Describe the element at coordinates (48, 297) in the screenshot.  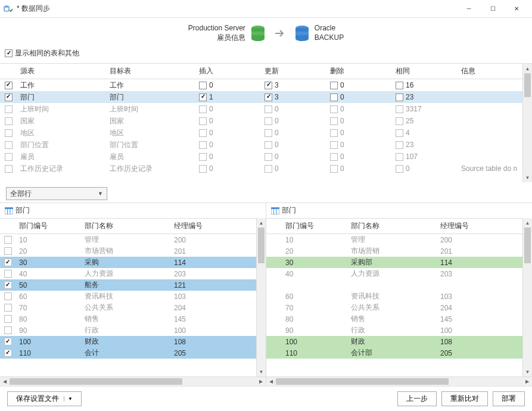
I see `table-cell: 60` at that location.